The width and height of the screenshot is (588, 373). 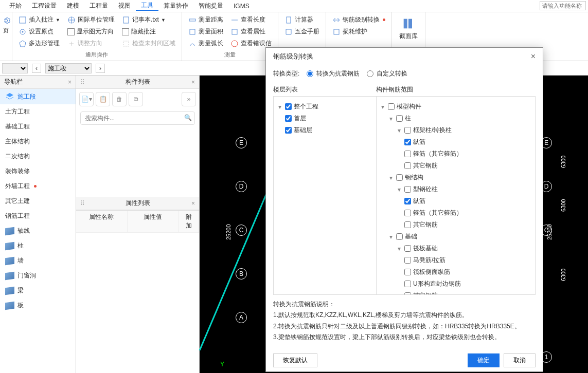 What do you see at coordinates (302, 20) in the screenshot?
I see `calculator: 计算器` at bounding box center [302, 20].